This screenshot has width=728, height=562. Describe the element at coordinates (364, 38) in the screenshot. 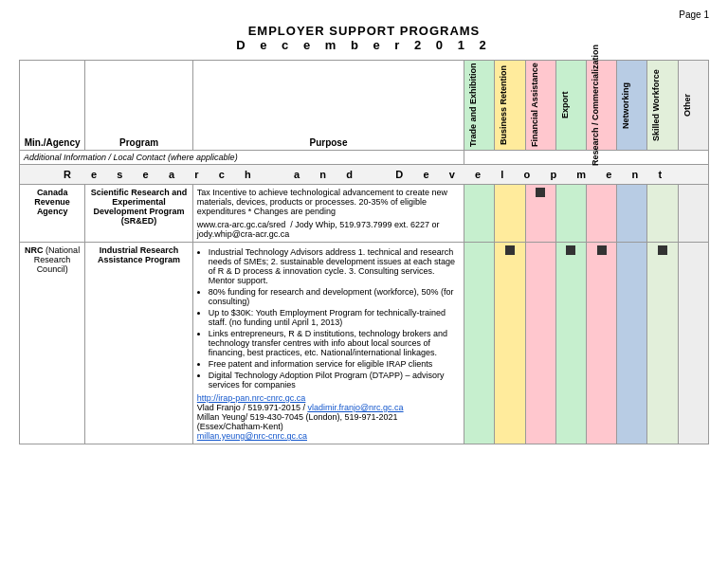

I see `page-title: EMPLOYER SUPPORT PROGRAMS D e c e m b e …` at that location.